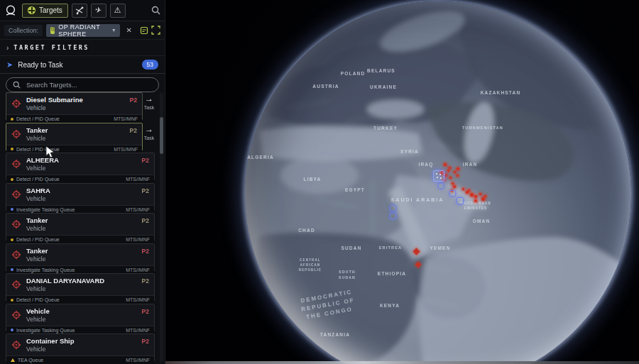 This screenshot has width=639, height=364. Describe the element at coordinates (80, 167) in the screenshot. I see `target-card: ALHEERAVehicleP2Detect / PID QueueMTS//M…` at that location.